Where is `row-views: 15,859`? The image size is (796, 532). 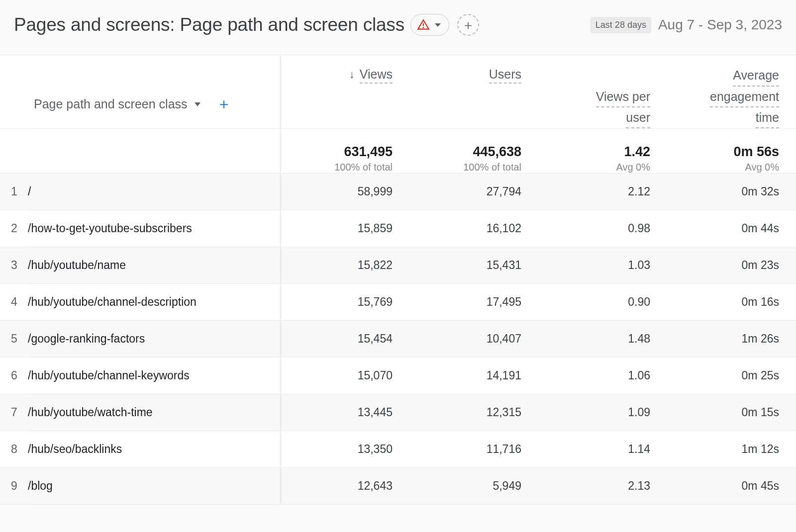
row-views: 15,859 is located at coordinates (345, 229).